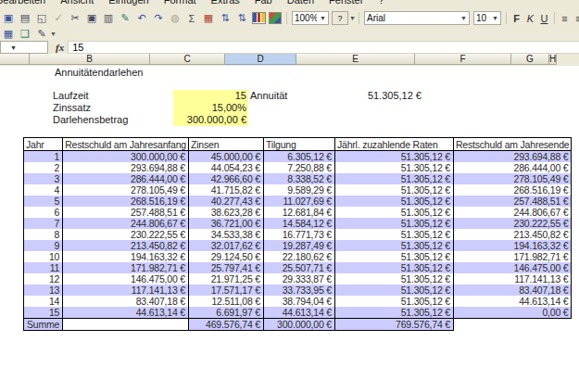 The image size is (579, 392). I want to click on autosum-icon: Σ, so click(192, 19).